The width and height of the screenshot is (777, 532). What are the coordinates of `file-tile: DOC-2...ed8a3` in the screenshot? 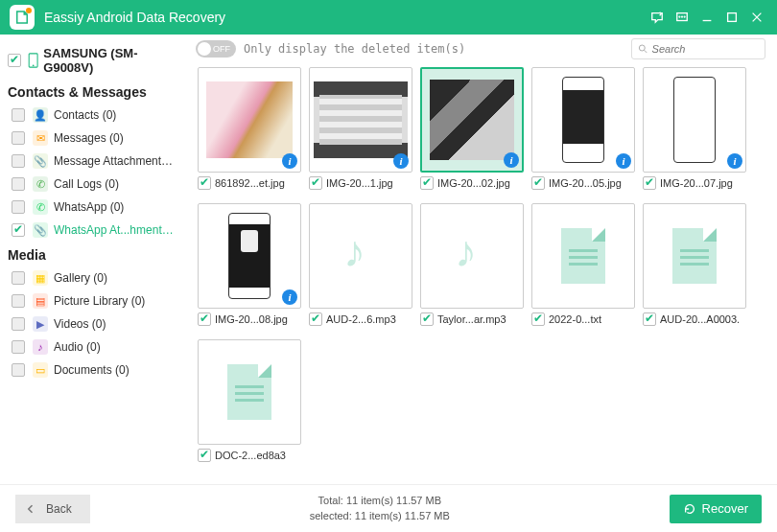 It's located at (249, 404).